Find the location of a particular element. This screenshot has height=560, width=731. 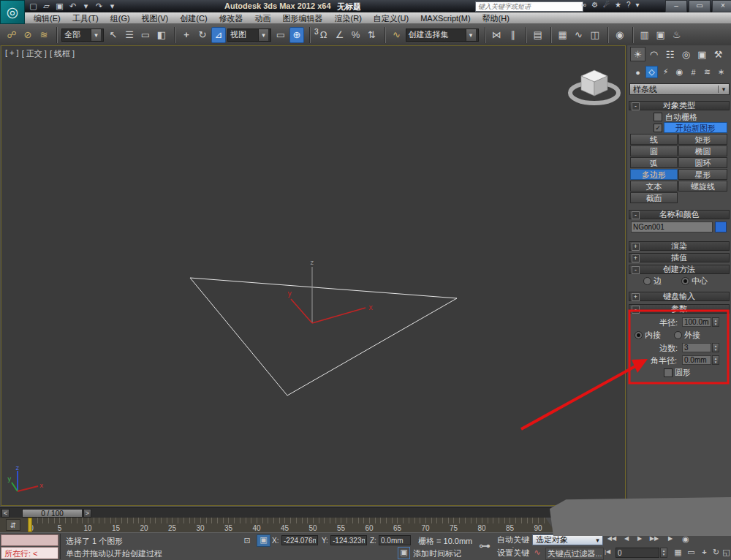

y-coord-field is located at coordinates (349, 540).